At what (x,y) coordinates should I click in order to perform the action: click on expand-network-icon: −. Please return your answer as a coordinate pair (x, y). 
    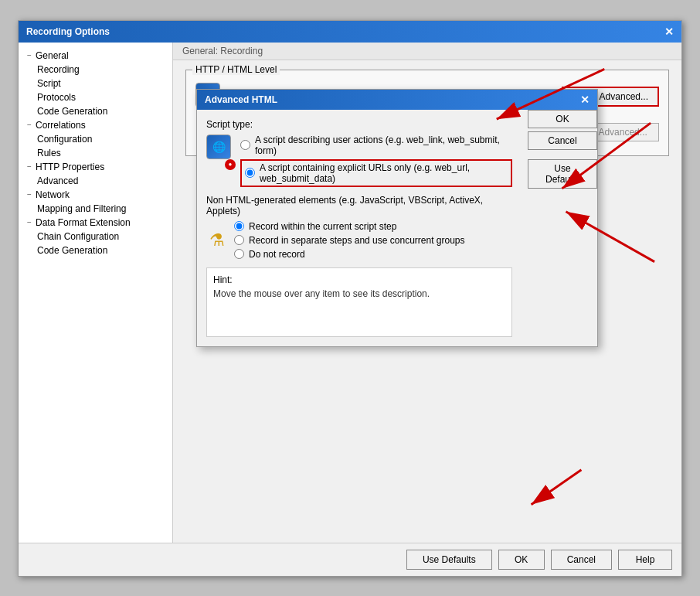
    Looking at the image, I should click on (29, 195).